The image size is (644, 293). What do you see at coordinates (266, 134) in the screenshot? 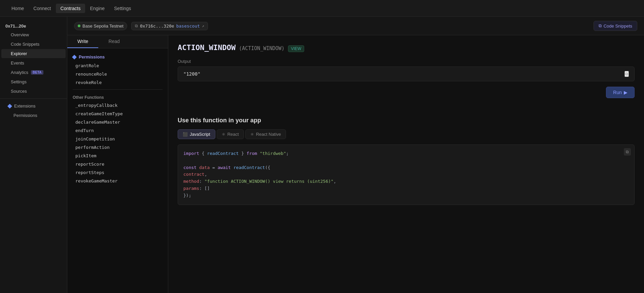
I see `lang-tab-react-native: ⚛ React Native` at bounding box center [266, 134].